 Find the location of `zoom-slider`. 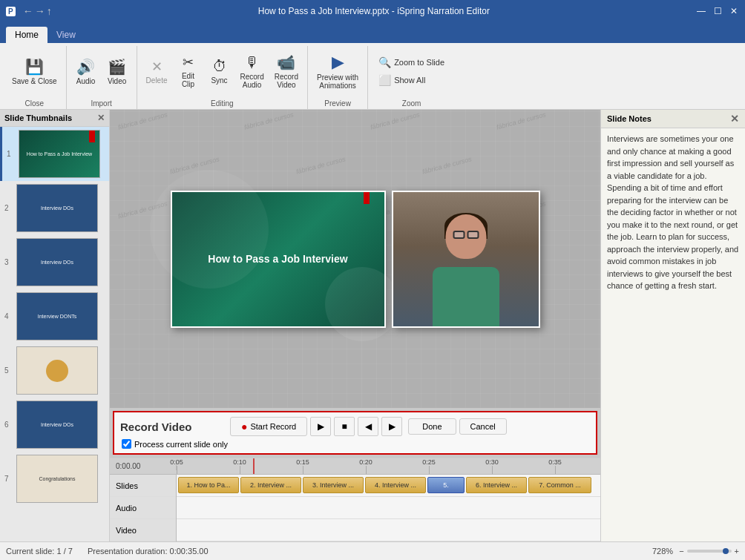

zoom-slider is located at coordinates (709, 551).